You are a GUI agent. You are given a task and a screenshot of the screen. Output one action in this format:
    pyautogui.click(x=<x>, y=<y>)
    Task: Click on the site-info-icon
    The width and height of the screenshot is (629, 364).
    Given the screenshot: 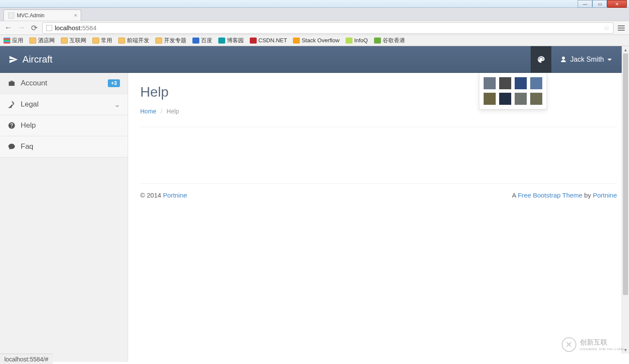 What is the action you would take?
    pyautogui.click(x=49, y=28)
    